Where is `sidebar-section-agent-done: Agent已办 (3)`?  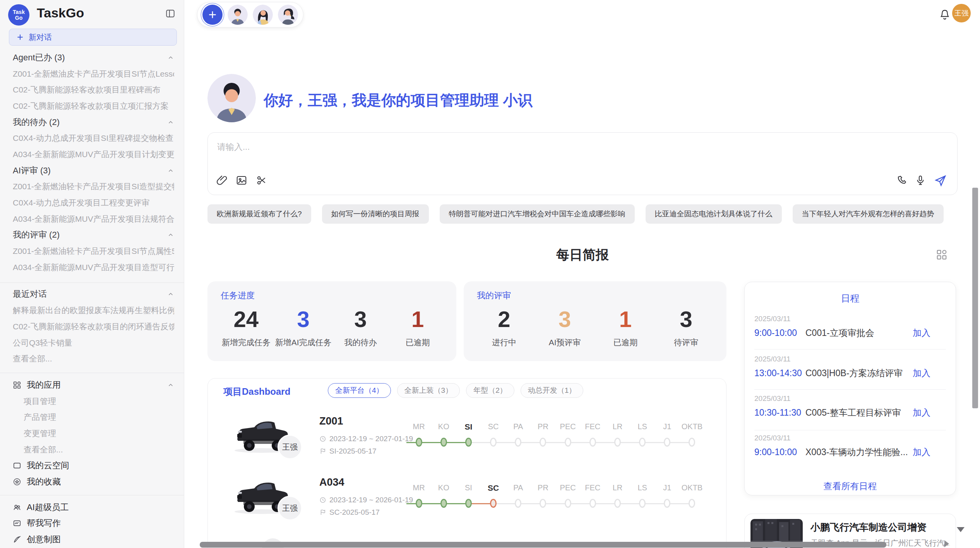
sidebar-section-agent-done: Agent已办 (3) is located at coordinates (92, 58).